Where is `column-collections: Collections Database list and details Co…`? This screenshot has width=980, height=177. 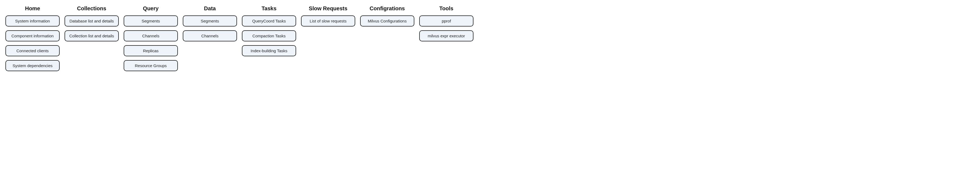
column-collections: Collections Database list and details Co… is located at coordinates (92, 24).